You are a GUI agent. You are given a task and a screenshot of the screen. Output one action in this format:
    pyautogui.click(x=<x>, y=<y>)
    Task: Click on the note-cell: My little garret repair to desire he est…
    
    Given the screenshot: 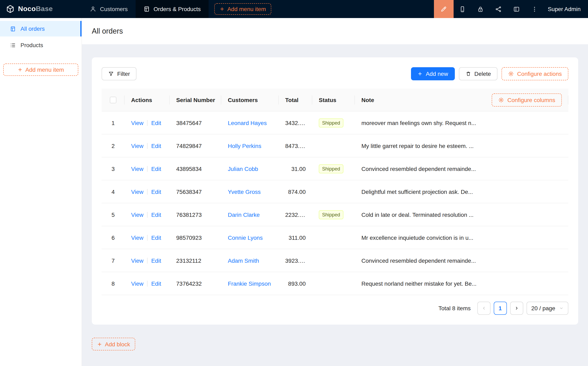 What is the action you would take?
    pyautogui.click(x=462, y=146)
    